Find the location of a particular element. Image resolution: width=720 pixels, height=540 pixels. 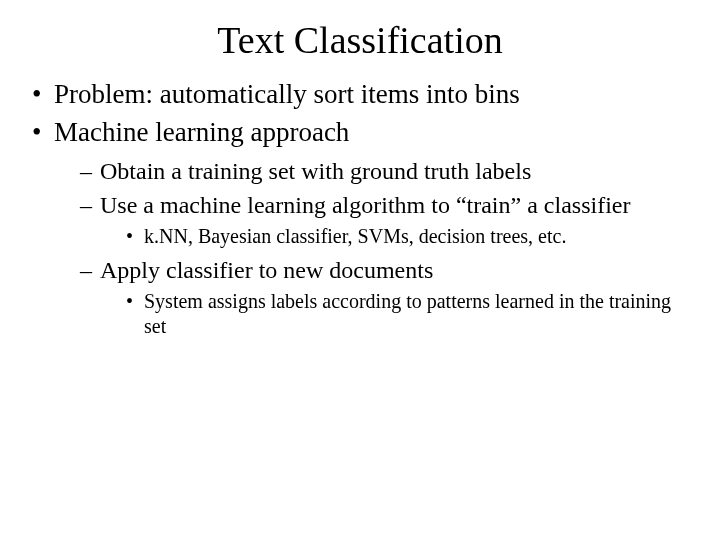

bullet-item: Obtain a training set with ground truth … is located at coordinates (386, 171).